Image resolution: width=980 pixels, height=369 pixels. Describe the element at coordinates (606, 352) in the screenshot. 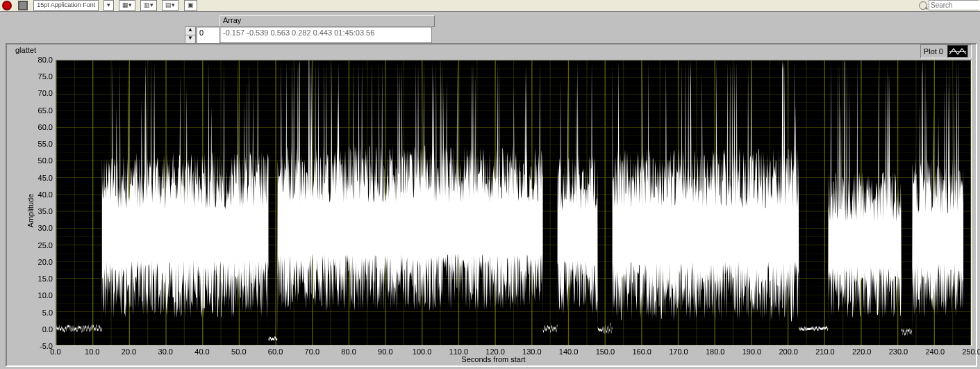

I see `x-tick: 150.0` at that location.